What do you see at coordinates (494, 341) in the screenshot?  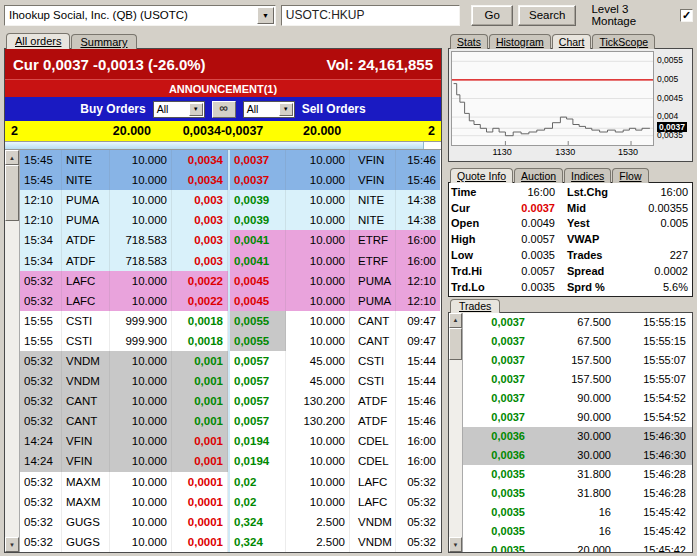 I see `trade-price: 0,0037` at bounding box center [494, 341].